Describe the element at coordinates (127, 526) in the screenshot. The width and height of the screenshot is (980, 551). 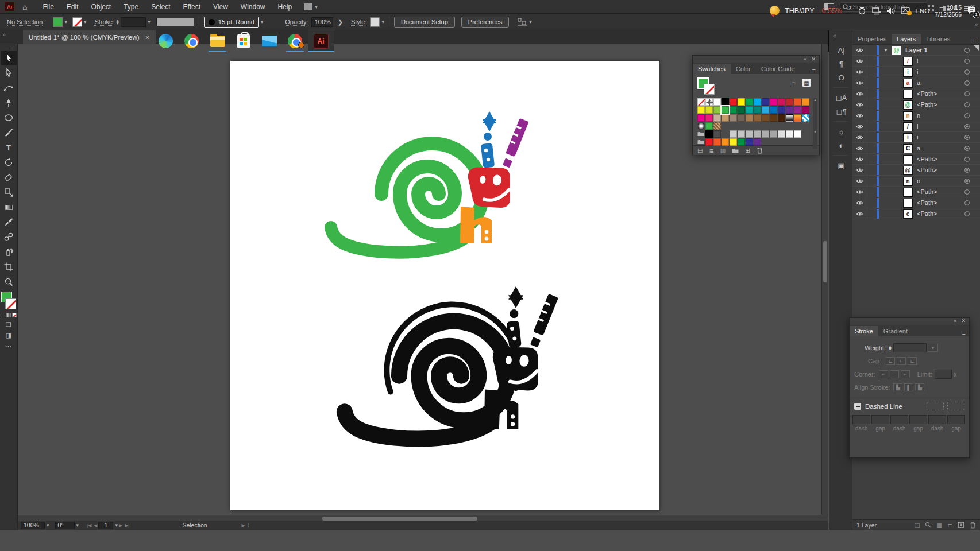
I see `last-artboard-icon: ▶|` at that location.